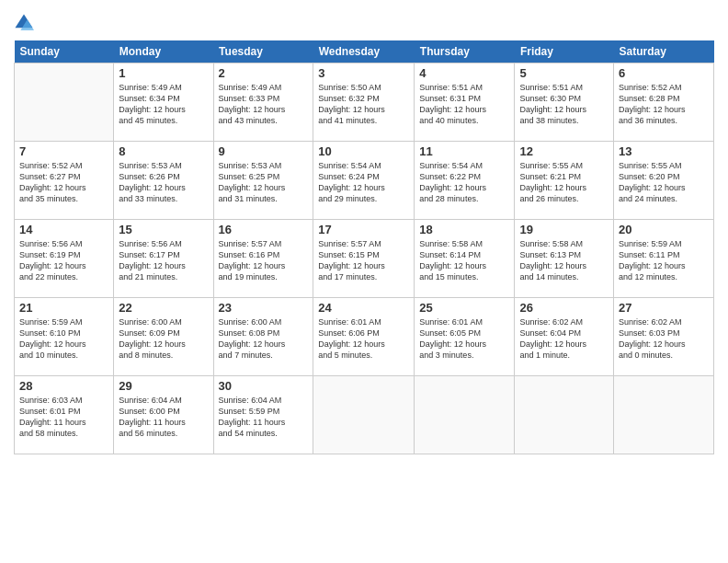 Image resolution: width=728 pixels, height=563 pixels. I want to click on day-cell-21: 21Sunrise: 5:59 AM Sunset: 6:10 PM Dayli…, so click(64, 337).